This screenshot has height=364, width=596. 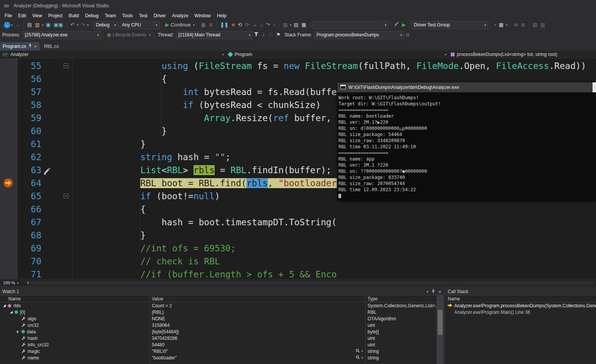 What do you see at coordinates (298, 209) in the screenshot?
I see `code-line: 66 {` at bounding box center [298, 209].